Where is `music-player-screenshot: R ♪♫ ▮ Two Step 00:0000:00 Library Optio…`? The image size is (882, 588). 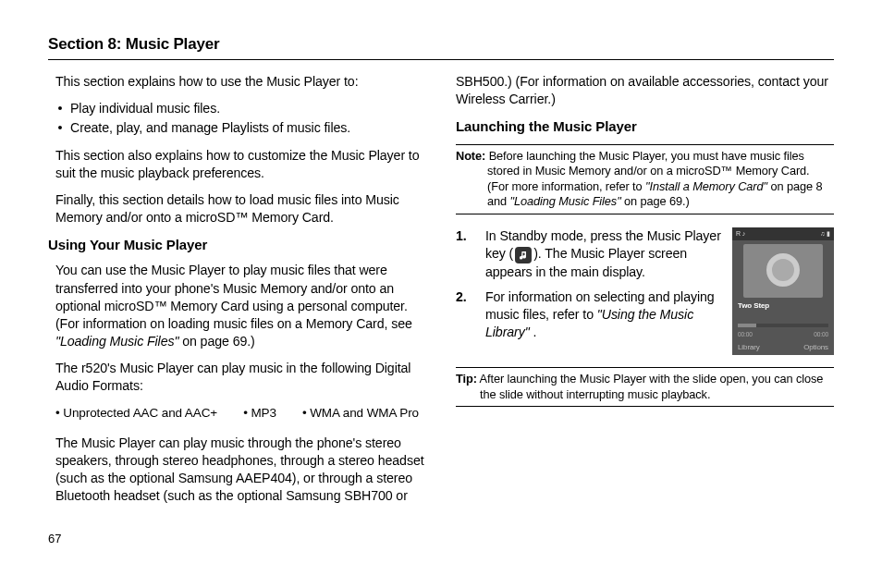 music-player-screenshot: R ♪♫ ▮ Two Step 00:0000:00 Library Optio… is located at coordinates (783, 291).